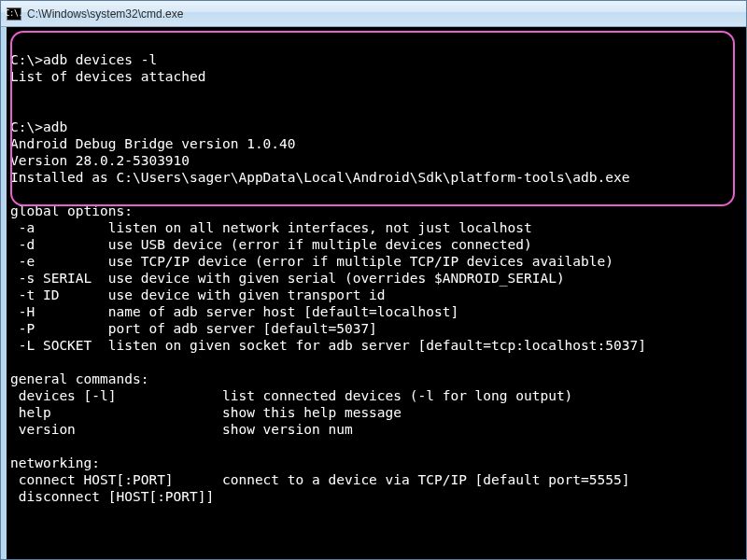 Image resolution: width=747 pixels, height=560 pixels. What do you see at coordinates (378, 345) in the screenshot?
I see `terminal-line: -L SOCKET listen on given socket for adb…` at bounding box center [378, 345].